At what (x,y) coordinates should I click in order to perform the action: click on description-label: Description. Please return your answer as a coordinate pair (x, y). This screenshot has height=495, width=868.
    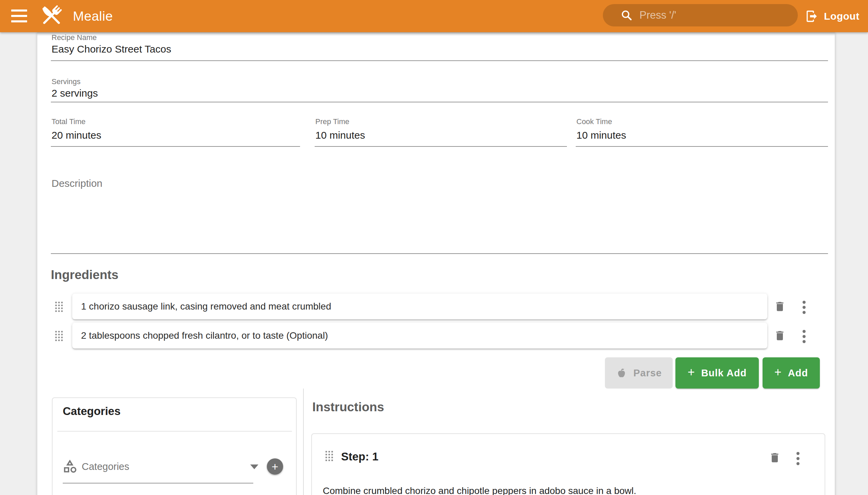
    Looking at the image, I should click on (77, 184).